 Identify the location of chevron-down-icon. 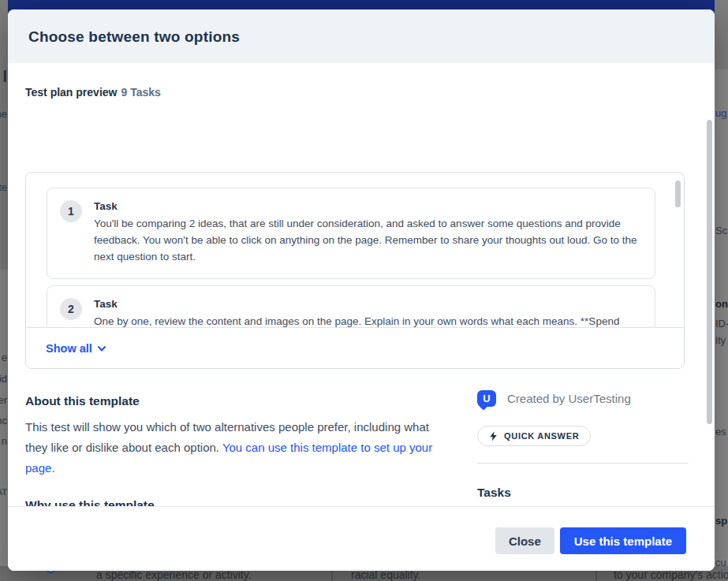
(102, 348).